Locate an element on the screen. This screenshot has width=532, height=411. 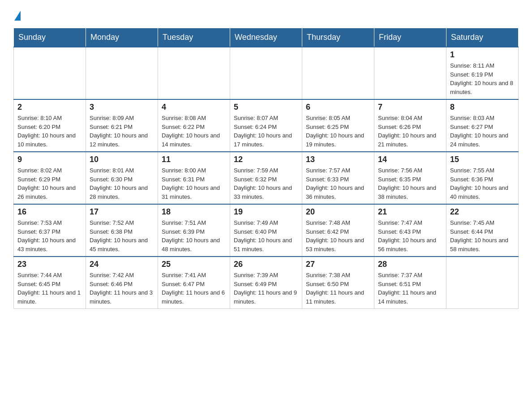
calendar-cell: 28Sunrise: 7:37 AM Sunset: 6:51 PM Dayli… is located at coordinates (410, 283).